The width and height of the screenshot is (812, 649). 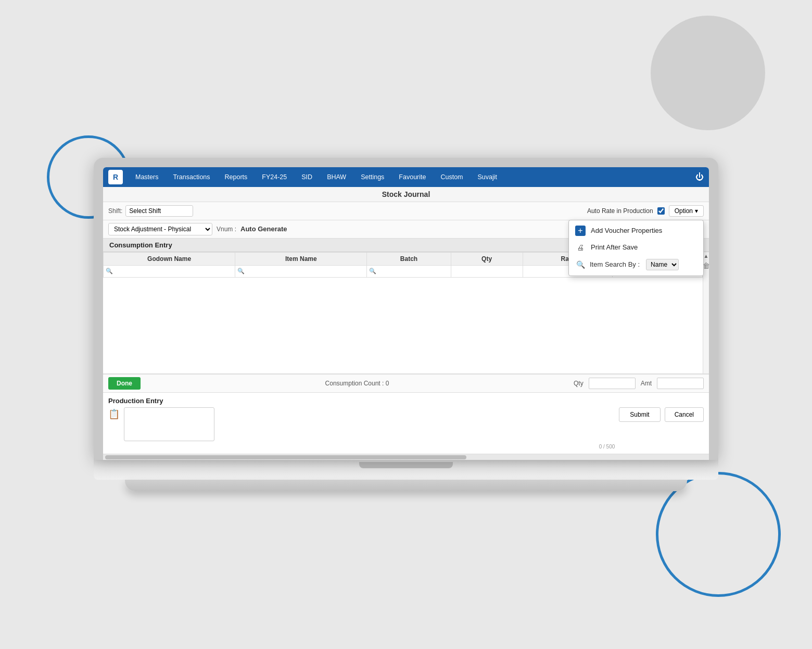 What do you see at coordinates (580, 265) in the screenshot?
I see `search-icon: 🔍` at bounding box center [580, 265].